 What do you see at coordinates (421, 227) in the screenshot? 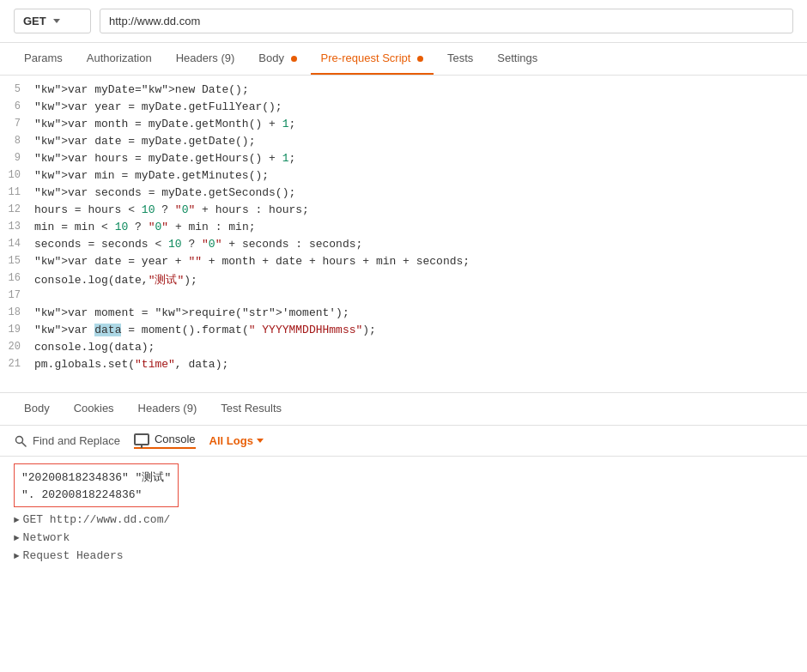
I see `line-code: min = min < 10 ? "0" + min : min;` at bounding box center [421, 227].